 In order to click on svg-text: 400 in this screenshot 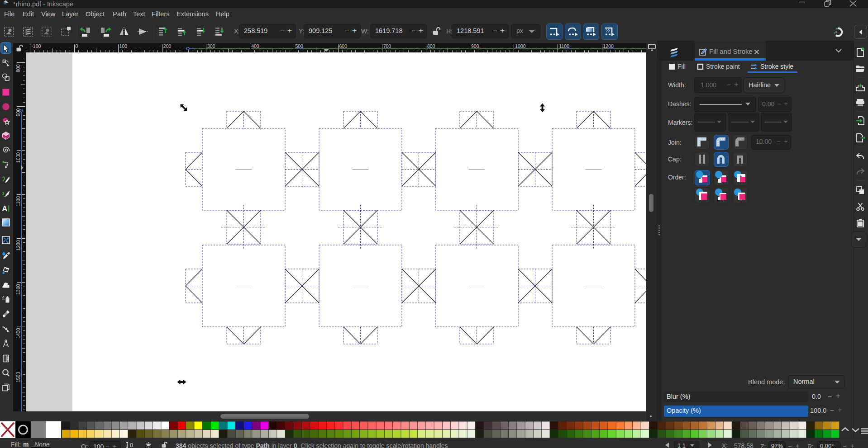, I will do `click(255, 46)`.